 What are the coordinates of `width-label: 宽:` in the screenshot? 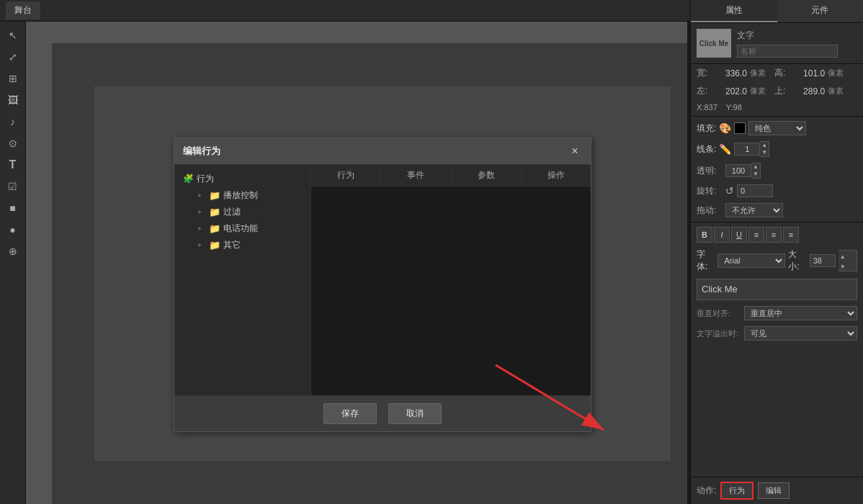 It's located at (710, 73).